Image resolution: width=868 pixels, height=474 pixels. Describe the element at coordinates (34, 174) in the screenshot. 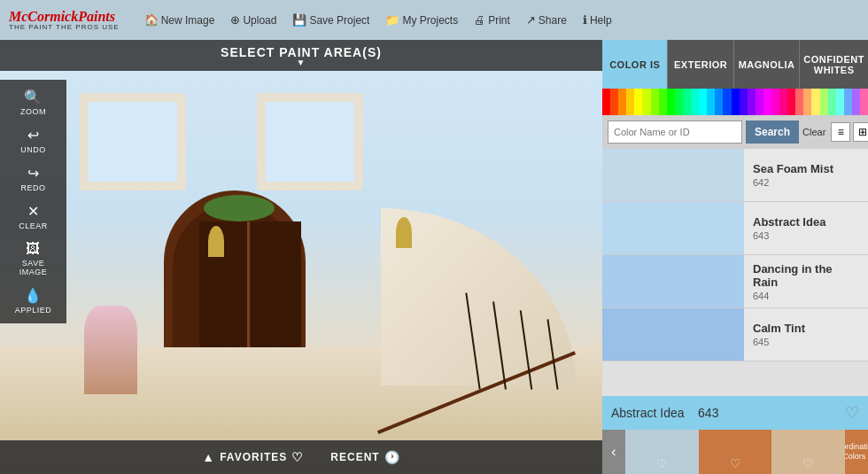

I see `redo-icon: ↪` at that location.